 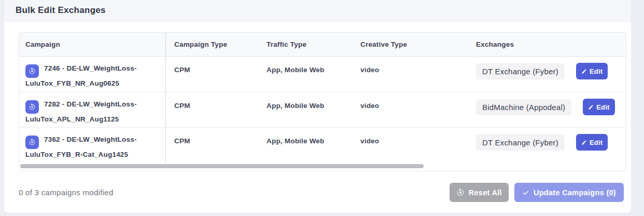 I want to click on footer-actions: Reset All Update Campaigns (0), so click(x=537, y=192).